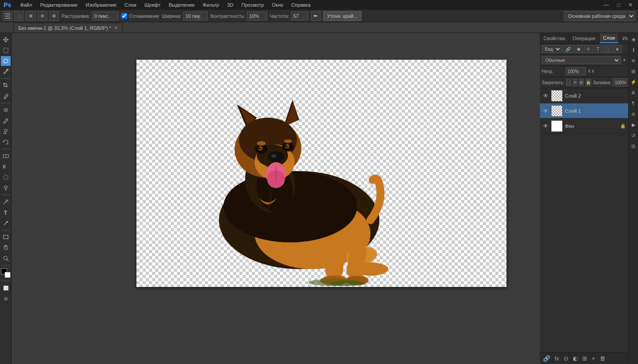 This screenshot has height=364, width=638. I want to click on eyedropper-tool, so click(6, 96).